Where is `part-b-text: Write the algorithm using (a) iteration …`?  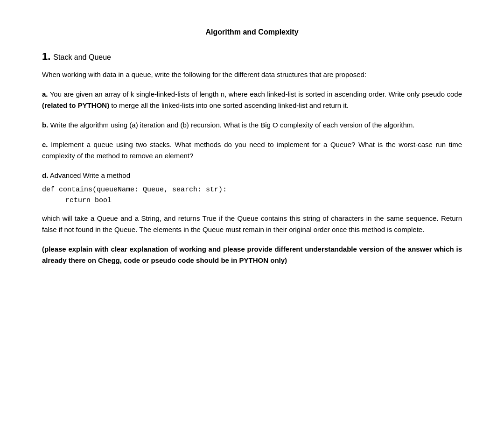
part-b-text: Write the algorithm using (a) iteration … is located at coordinates (231, 125).